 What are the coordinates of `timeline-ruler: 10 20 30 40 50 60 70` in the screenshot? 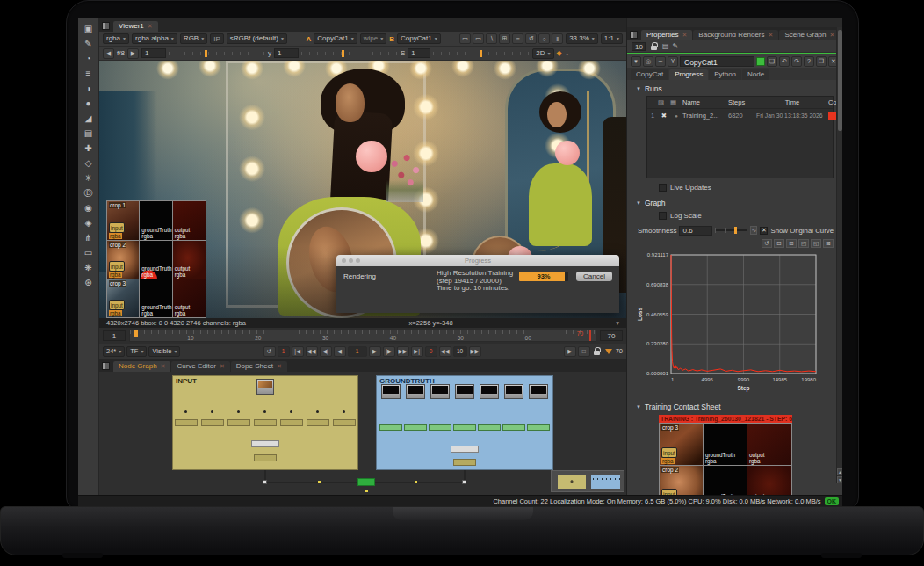 It's located at (363, 336).